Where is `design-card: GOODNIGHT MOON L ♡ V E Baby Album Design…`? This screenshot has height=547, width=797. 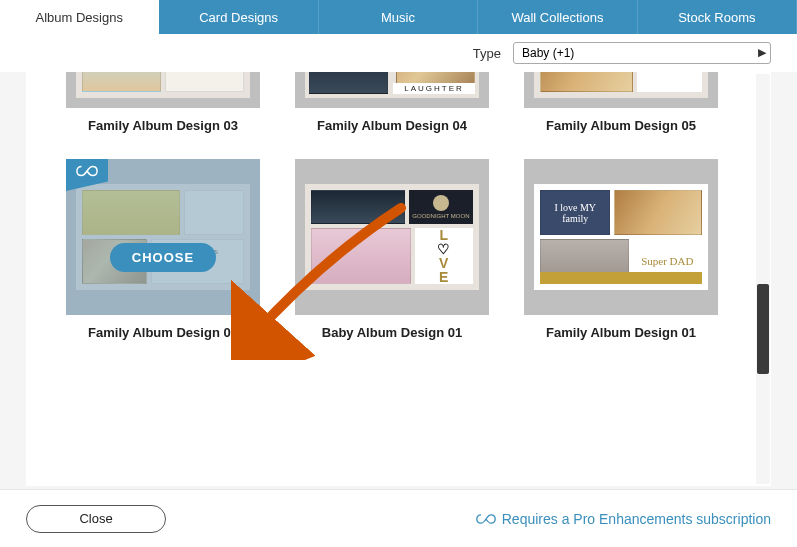 design-card: GOODNIGHT MOON L ♡ V E Baby Album Design… is located at coordinates (392, 250).